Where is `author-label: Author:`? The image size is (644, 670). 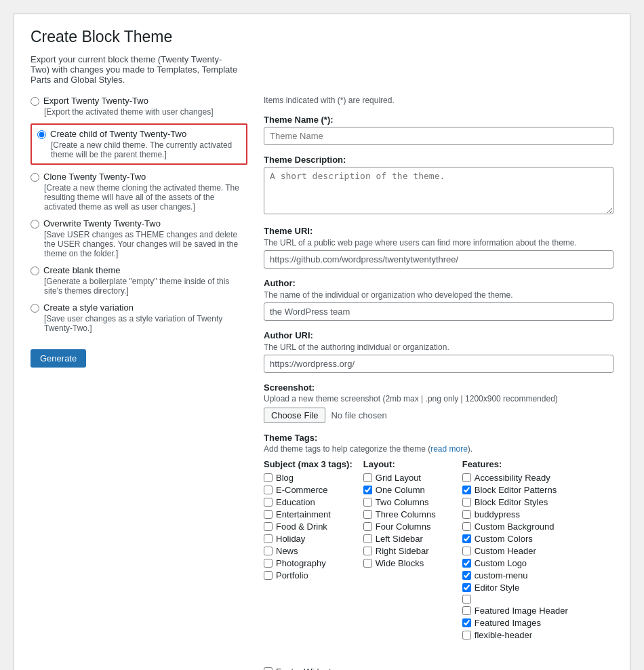
author-label: Author: is located at coordinates (439, 283).